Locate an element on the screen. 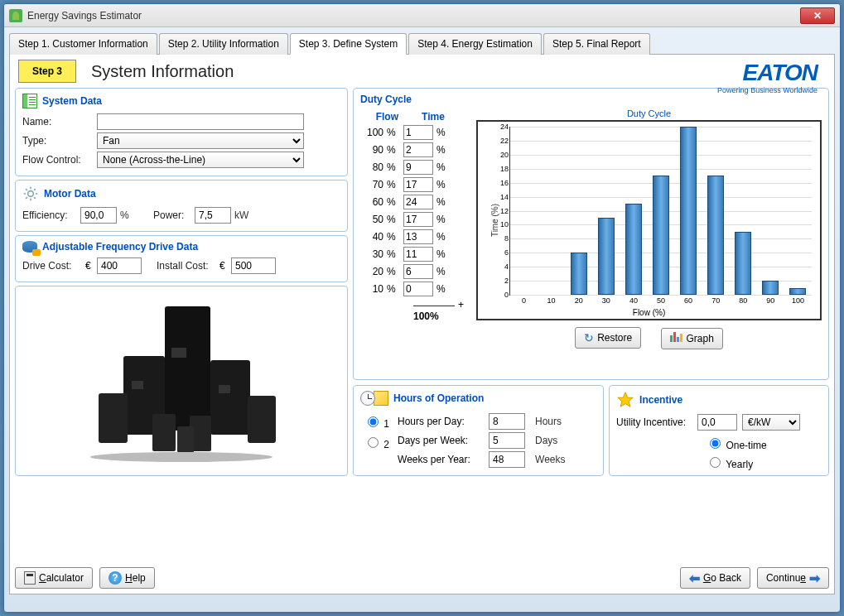  hours-panel: Hours of Operation 1 2 Hours per Day:Hou… is located at coordinates (479, 431).